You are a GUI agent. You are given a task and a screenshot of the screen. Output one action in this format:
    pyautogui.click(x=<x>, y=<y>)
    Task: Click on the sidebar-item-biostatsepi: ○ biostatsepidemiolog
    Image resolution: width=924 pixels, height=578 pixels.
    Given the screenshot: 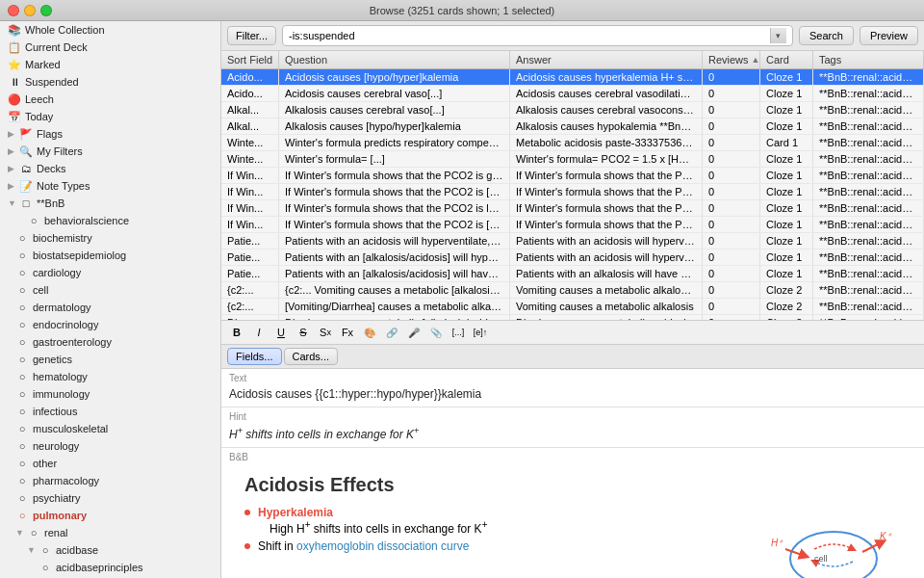 What is the action you would take?
    pyautogui.click(x=110, y=255)
    